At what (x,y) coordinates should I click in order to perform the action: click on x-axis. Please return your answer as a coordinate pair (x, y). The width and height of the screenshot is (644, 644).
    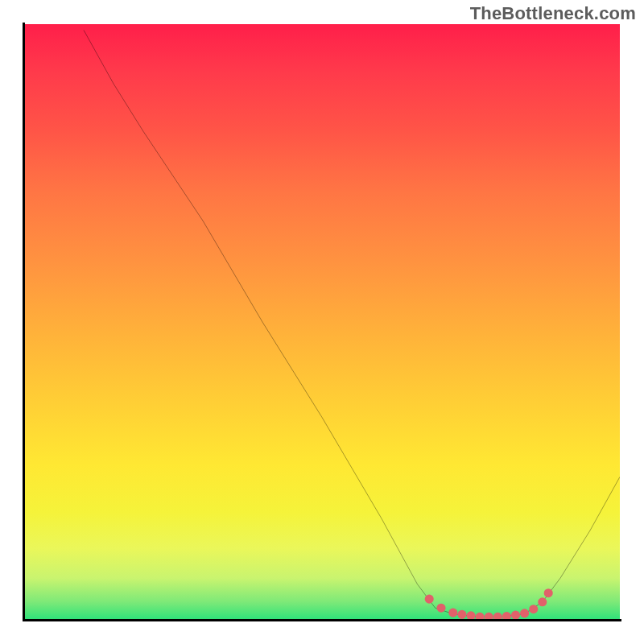
    Looking at the image, I should click on (322, 620).